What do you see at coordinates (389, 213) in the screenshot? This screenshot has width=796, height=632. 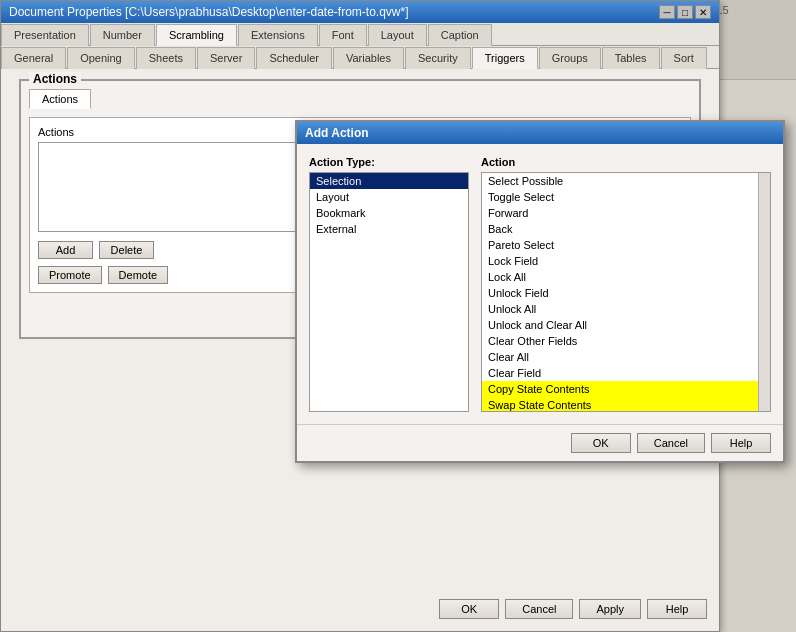 I see `list-item-bookmark: Bookmark` at bounding box center [389, 213].